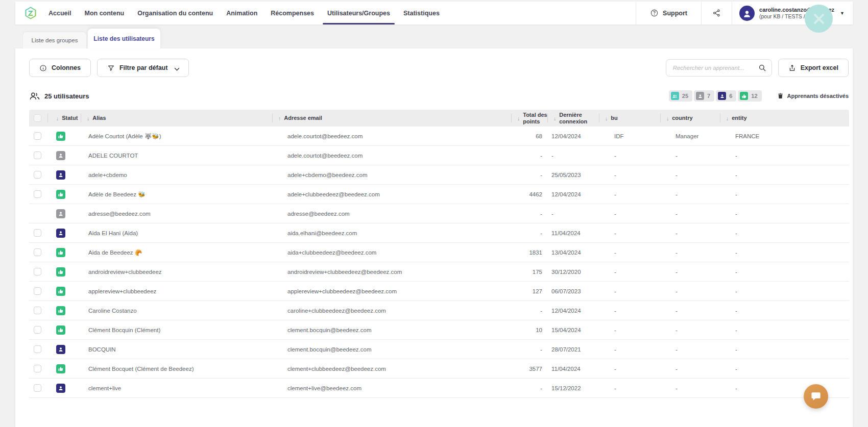  Describe the element at coordinates (392, 330) in the screenshot. I see `user-email: clement.bocquin@beedeez.com` at that location.